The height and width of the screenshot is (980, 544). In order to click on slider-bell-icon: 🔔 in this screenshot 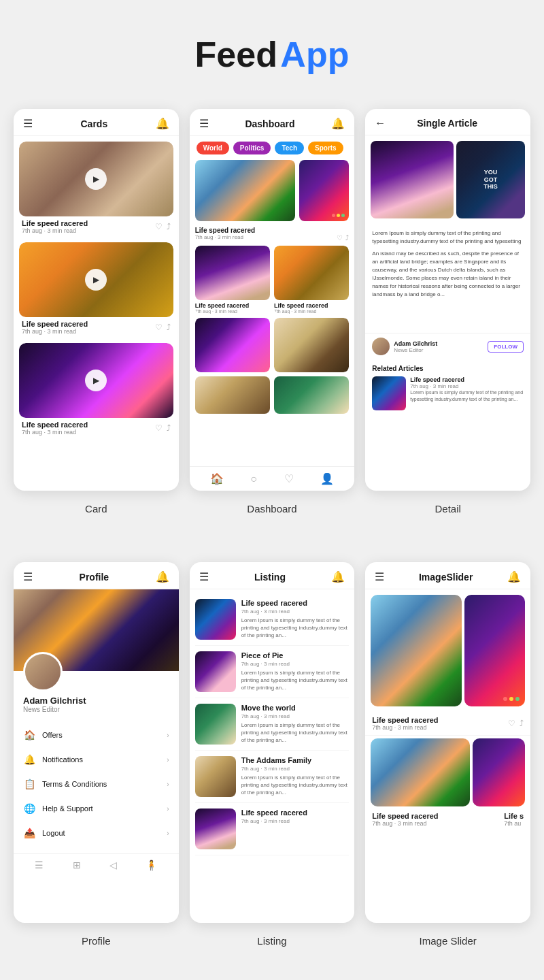, I will do `click(514, 577)`.